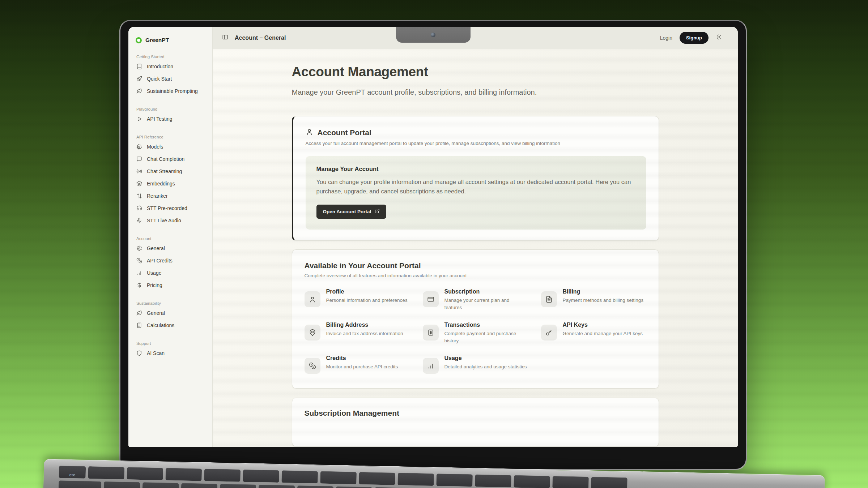 Image resolution: width=868 pixels, height=488 pixels. I want to click on features-card-subtitle: Complete overview of all features and in…, so click(475, 275).